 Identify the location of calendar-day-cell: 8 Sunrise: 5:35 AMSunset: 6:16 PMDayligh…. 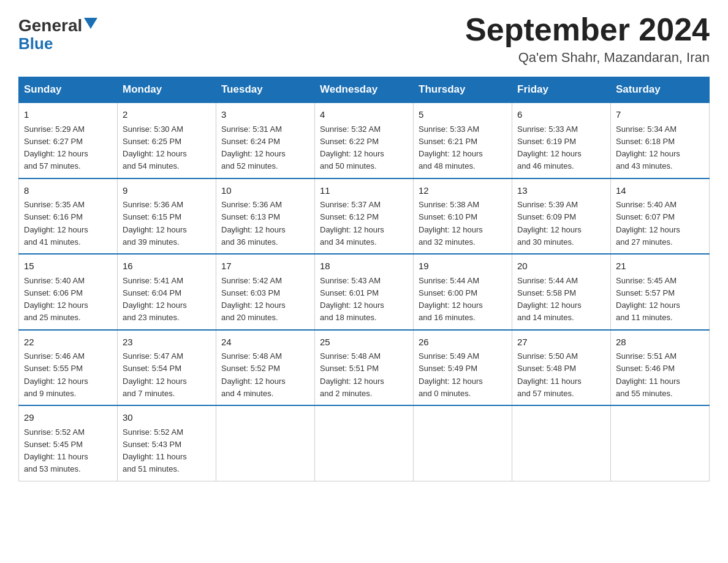
(69, 216).